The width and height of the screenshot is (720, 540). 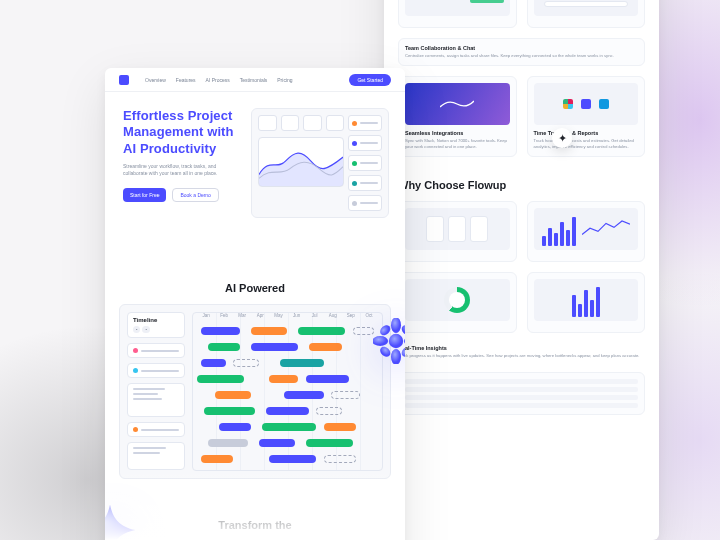 I want to click on hero-title-2: Management with, so click(x=182, y=132).